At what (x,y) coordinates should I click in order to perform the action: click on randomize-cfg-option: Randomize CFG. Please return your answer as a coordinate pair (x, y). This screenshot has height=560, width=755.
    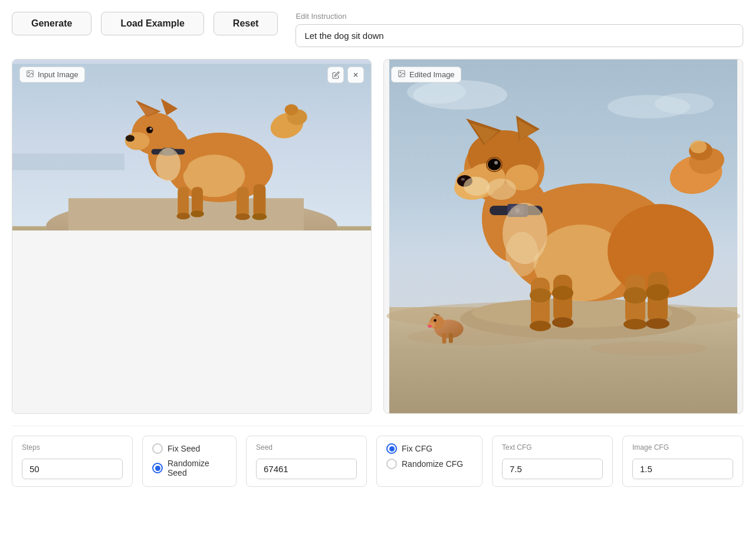
    Looking at the image, I should click on (429, 464).